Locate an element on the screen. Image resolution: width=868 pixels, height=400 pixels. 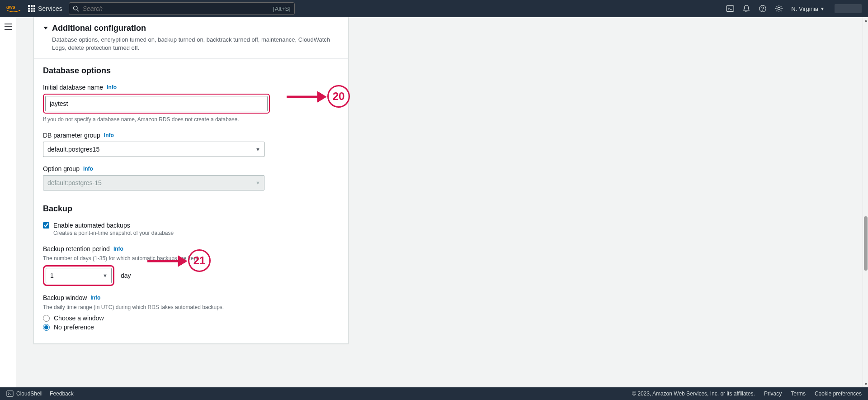
terms-link: Terms is located at coordinates (798, 394).